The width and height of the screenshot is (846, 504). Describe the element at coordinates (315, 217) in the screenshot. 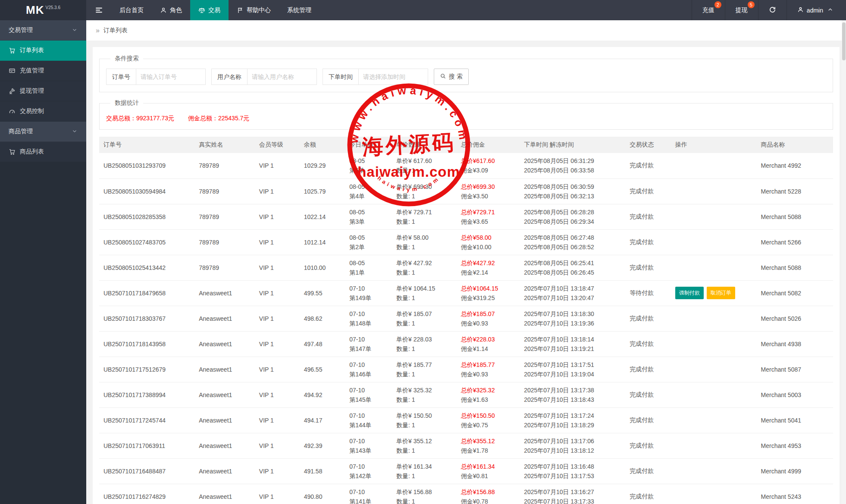

I see `balance: 1022.14` at that location.